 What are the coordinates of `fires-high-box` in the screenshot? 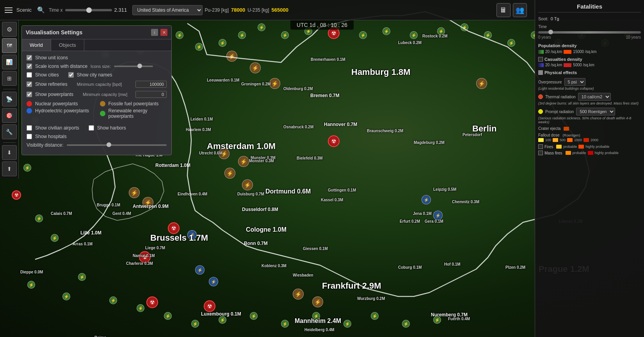 It's located at (581, 147).